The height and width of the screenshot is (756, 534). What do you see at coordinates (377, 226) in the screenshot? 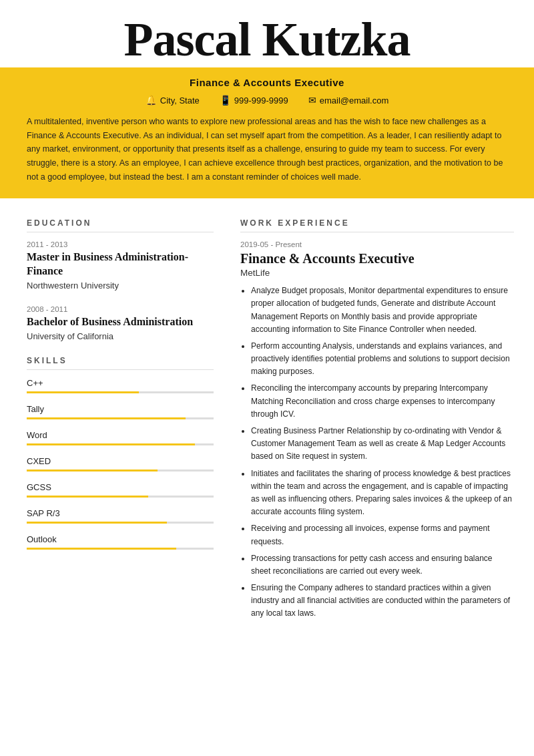
I see `work-experience-heading: WORK EXPERIENCE` at bounding box center [377, 226].